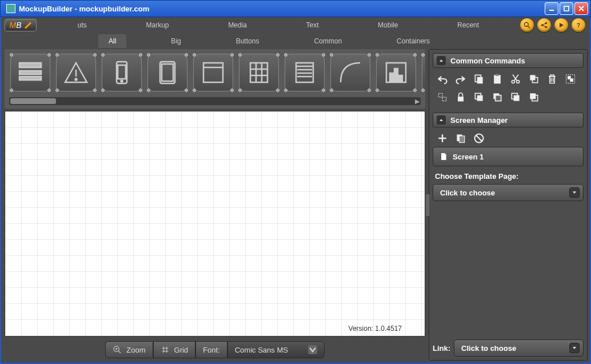 This screenshot has height=364, width=591. What do you see at coordinates (424, 73) in the screenshot?
I see `stencil-blackberry` at bounding box center [424, 73].